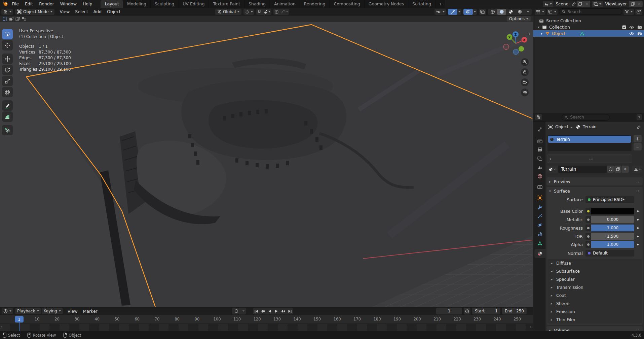  Describe the element at coordinates (46, 4) in the screenshot. I see `menu-render: Render` at that location.